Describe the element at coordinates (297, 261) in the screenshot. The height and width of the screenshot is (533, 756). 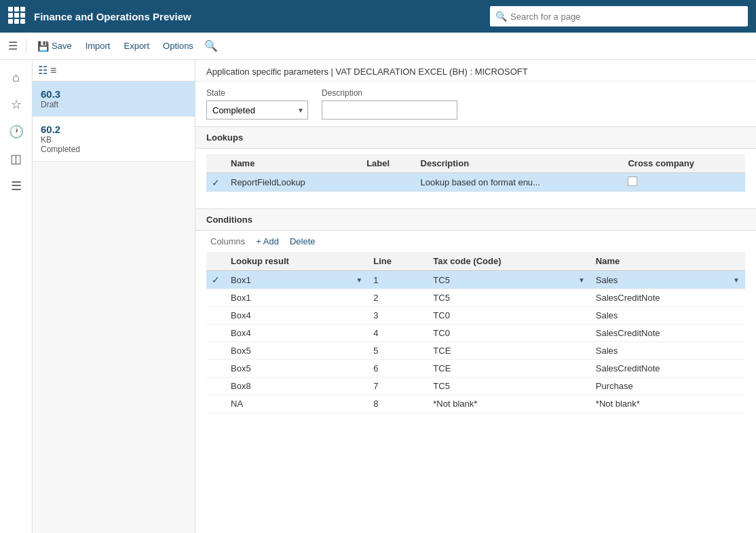
I see `conditions-col-lookup-result: Lookup result` at that location.